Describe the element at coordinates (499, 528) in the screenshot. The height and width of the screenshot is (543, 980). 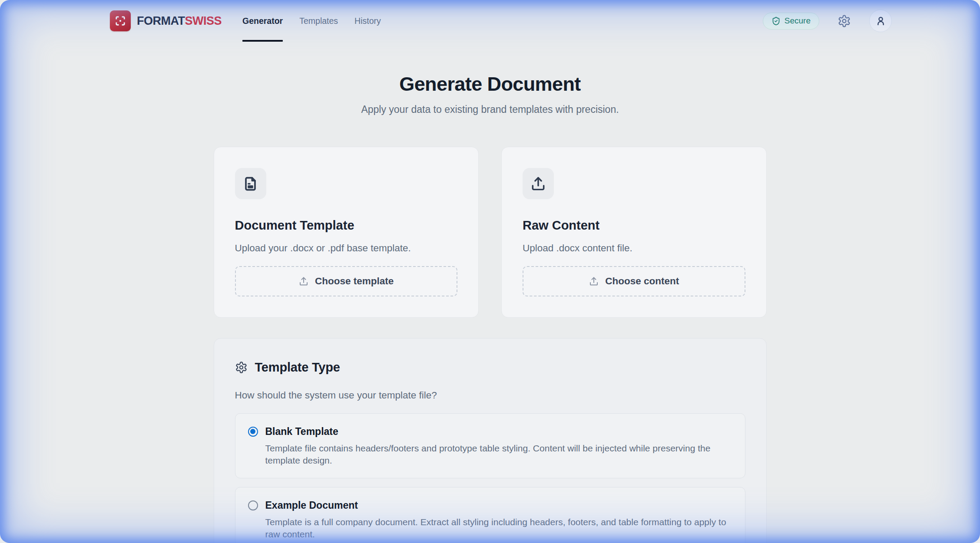
I see `option-description: Template is a full company document. Ext…` at that location.